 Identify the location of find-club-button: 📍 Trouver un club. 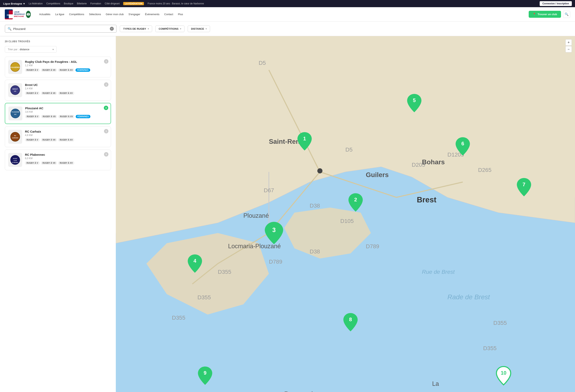
(545, 14).